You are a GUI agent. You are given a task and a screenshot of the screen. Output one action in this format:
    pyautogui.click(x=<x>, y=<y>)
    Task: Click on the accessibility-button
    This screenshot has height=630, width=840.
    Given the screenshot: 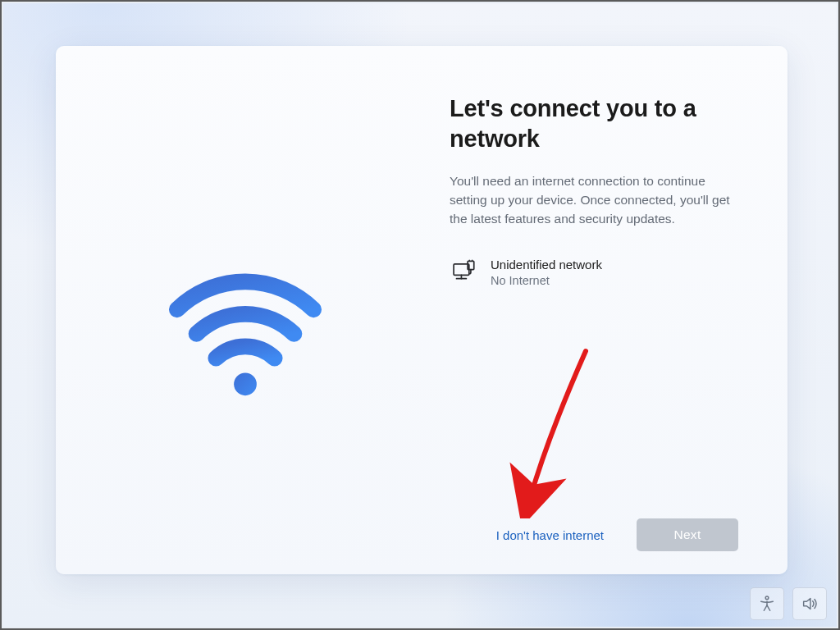 What is the action you would take?
    pyautogui.click(x=767, y=604)
    